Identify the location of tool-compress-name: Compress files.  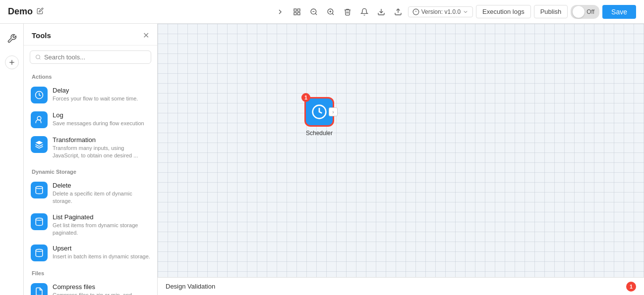
(101, 287).